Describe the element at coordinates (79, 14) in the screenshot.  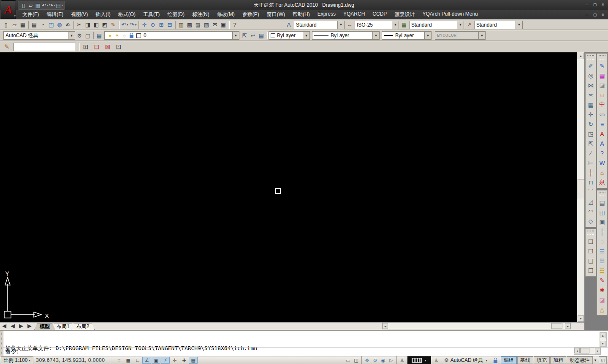
I see `menu-item-view: 视图(V)` at that location.